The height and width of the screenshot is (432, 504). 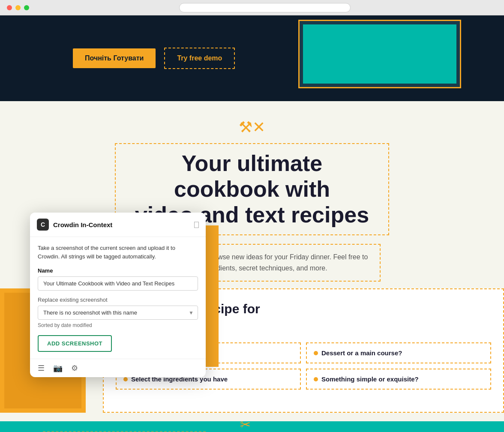 I want to click on video-placeholder, so click(x=380, y=54).